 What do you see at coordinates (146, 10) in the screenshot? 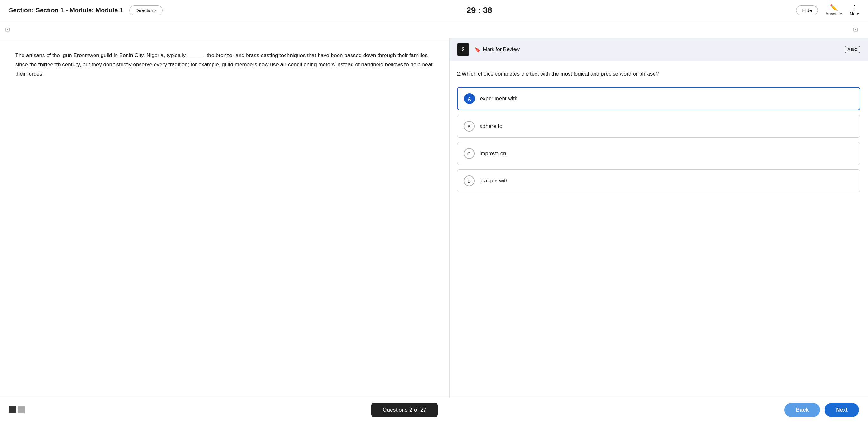
I see `directions-button: Directions` at bounding box center [146, 10].